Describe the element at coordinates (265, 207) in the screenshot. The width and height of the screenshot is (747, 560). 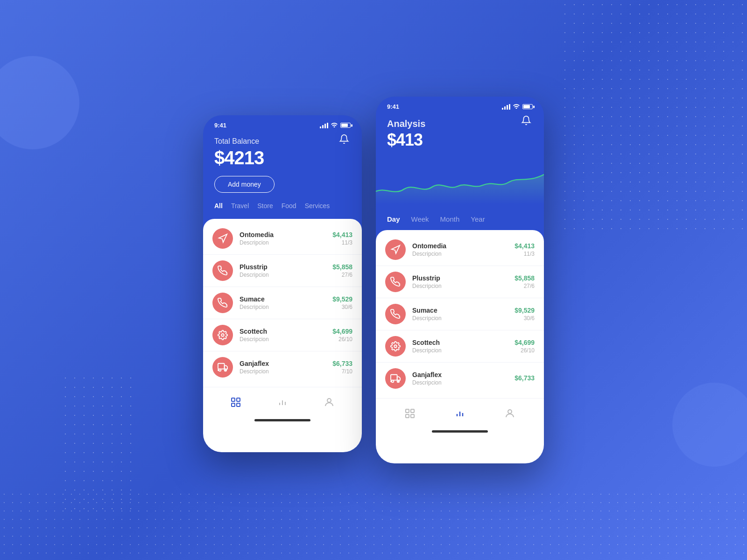
I see `cat-tab-store: Store` at that location.